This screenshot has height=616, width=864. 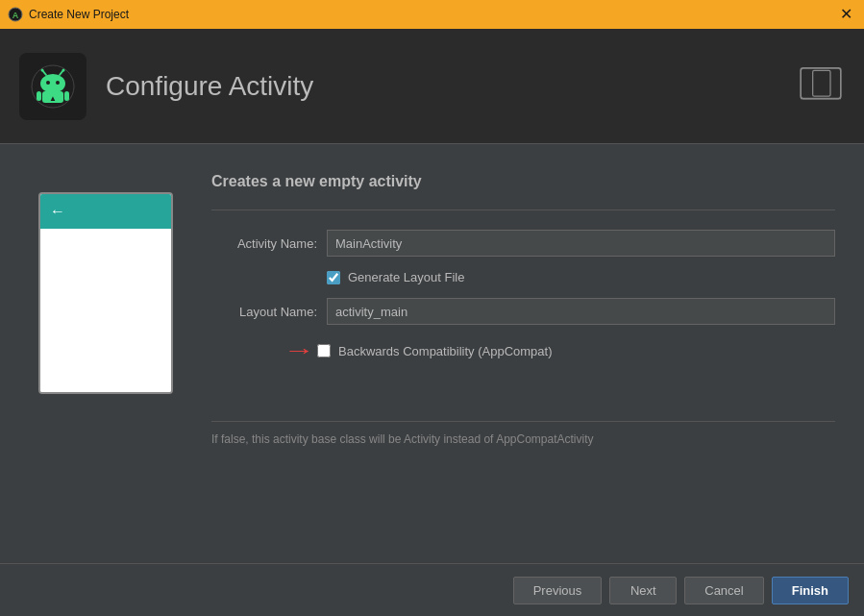 I want to click on activity-name-label: Activity Name:, so click(x=264, y=244).